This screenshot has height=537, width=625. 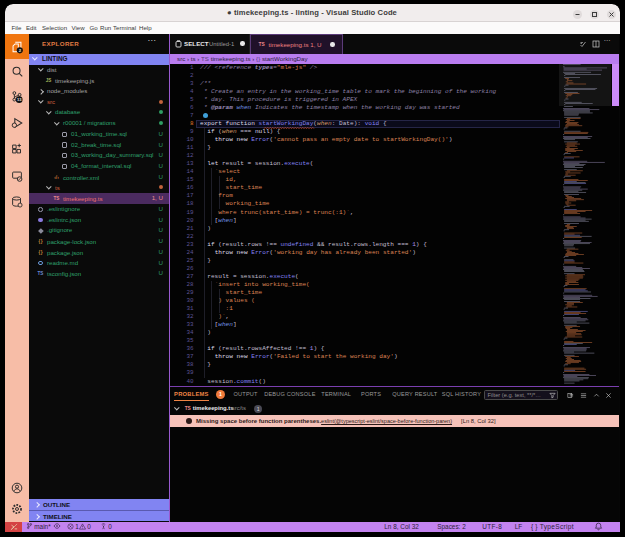 What do you see at coordinates (20, 100) in the screenshot?
I see `svg-text: 13` at bounding box center [20, 100].